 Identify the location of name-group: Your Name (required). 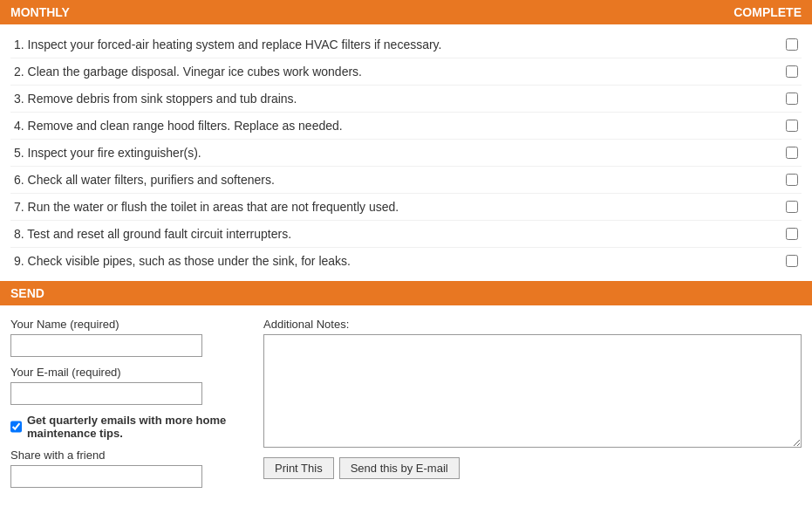
(124, 337).